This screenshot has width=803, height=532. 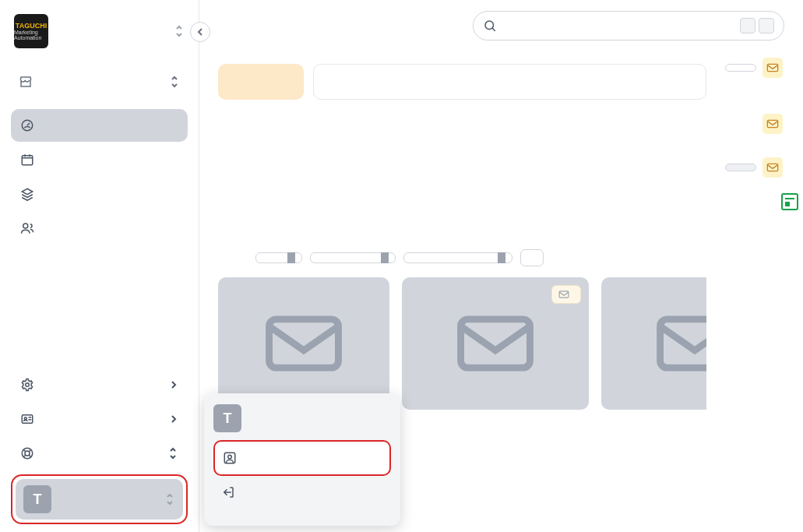 I want to click on layers-icon, so click(x=27, y=194).